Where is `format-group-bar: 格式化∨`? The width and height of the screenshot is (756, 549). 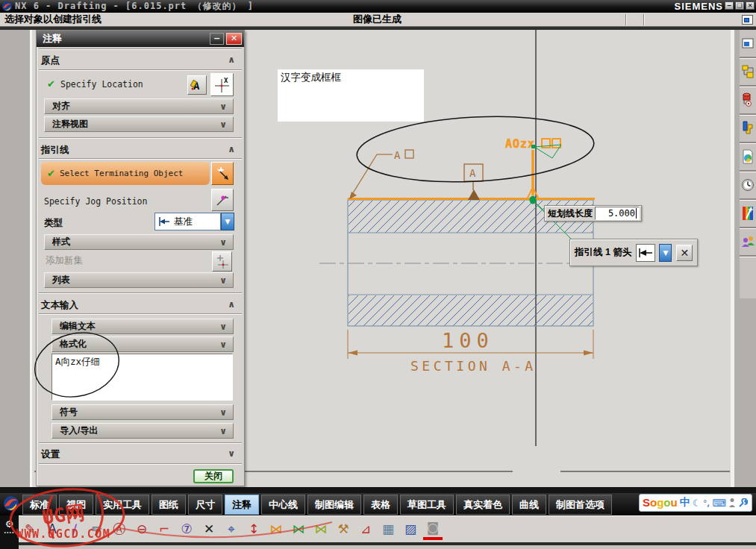
format-group-bar: 格式化∨ is located at coordinates (143, 345).